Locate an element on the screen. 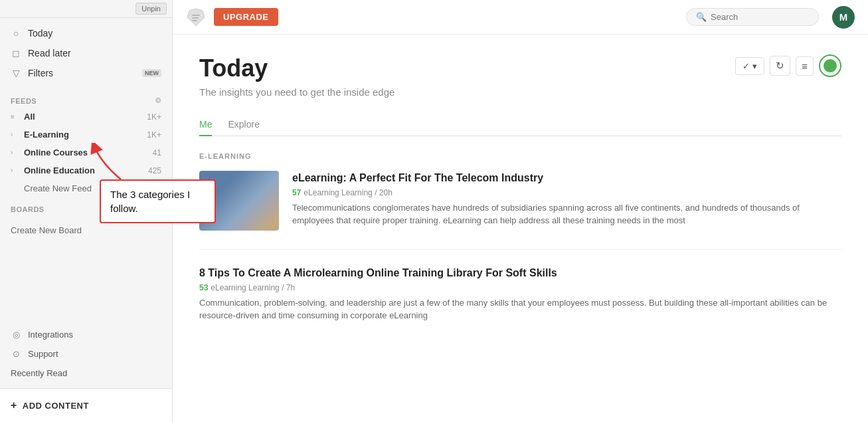  create-new-feed: Create New Feed is located at coordinates (86, 189).